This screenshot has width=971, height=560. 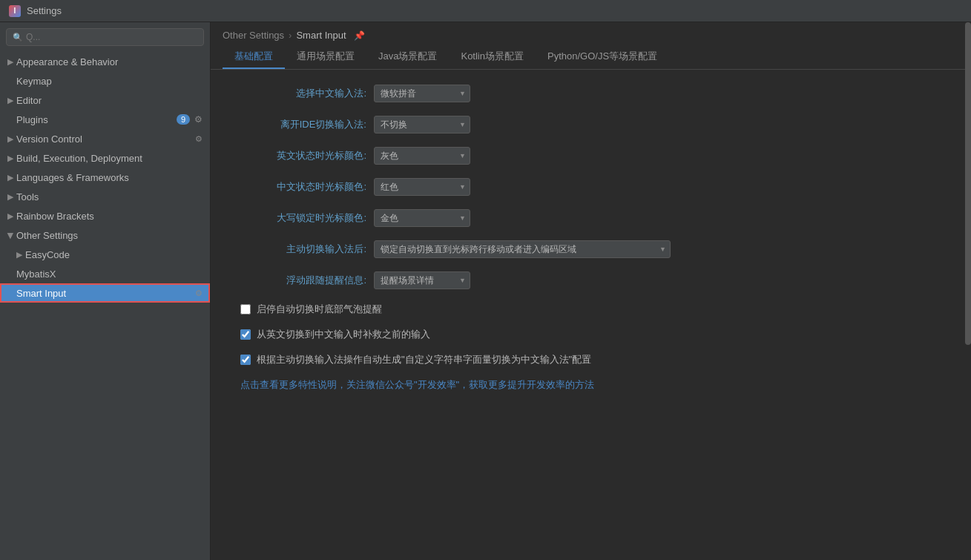 I want to click on sidebar-item-label: EasyCode, so click(x=47, y=255).